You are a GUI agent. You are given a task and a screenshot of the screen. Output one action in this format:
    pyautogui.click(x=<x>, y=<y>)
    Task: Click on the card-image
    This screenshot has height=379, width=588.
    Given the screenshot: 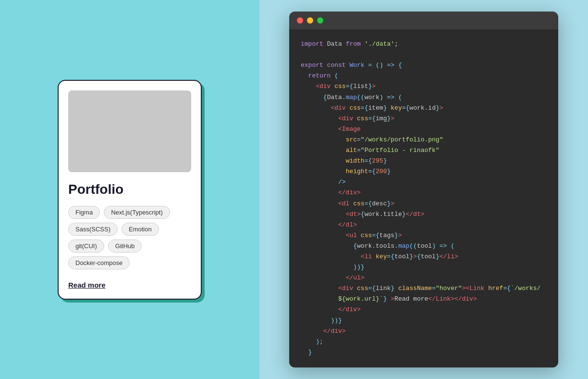 What is the action you would take?
    pyautogui.click(x=130, y=131)
    